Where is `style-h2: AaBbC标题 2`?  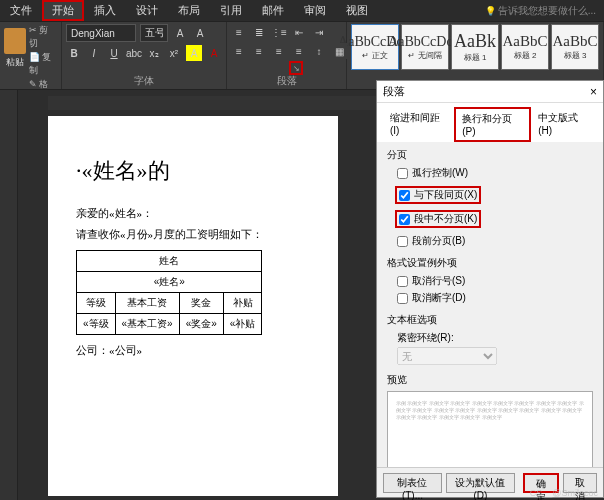 style-h2: AaBbC标题 2 is located at coordinates (525, 47).